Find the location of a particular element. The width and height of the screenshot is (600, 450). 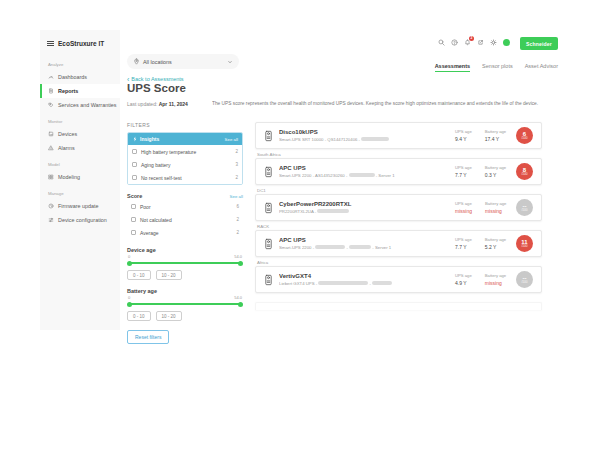

battery-age: Battery agemissing is located at coordinates (496, 208).